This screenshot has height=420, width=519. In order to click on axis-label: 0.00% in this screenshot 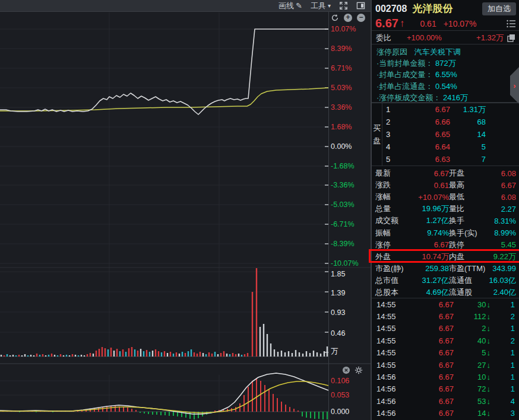, I will do `click(341, 147)`.